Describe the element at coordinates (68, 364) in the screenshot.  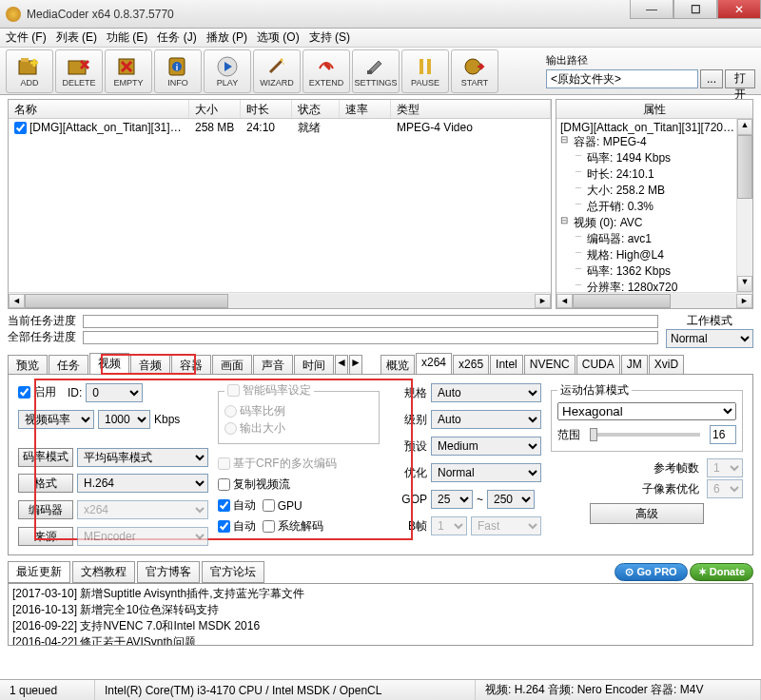
I see `tab-task: 任务` at that location.